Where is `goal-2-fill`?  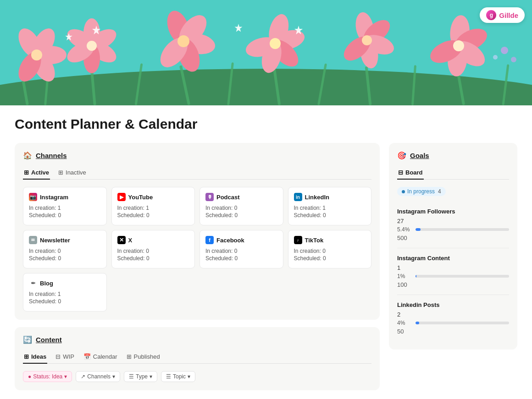 goal-2-fill is located at coordinates (417, 323).